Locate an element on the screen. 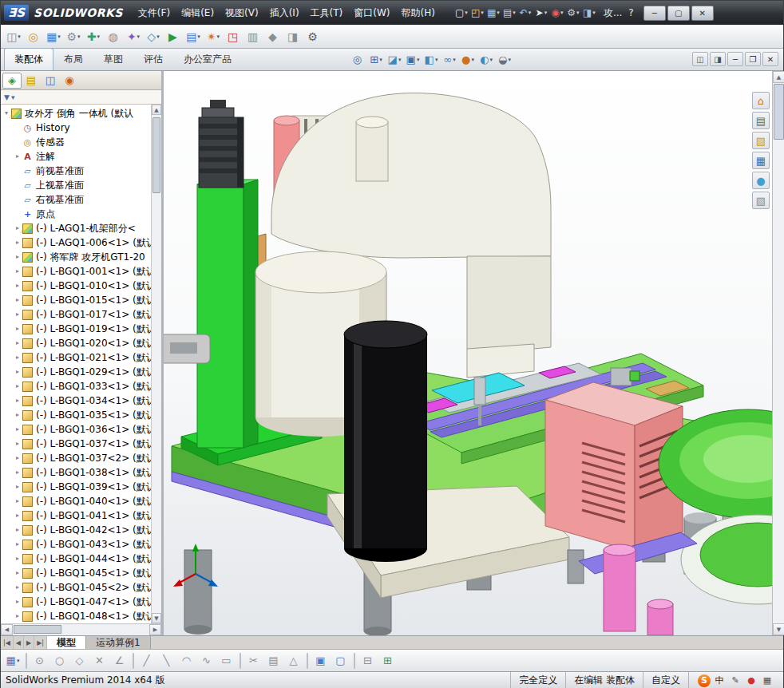 The image size is (784, 688). tree-item: ▸ (-) L-BGQ1-017<1> (默认 is located at coordinates (76, 314).